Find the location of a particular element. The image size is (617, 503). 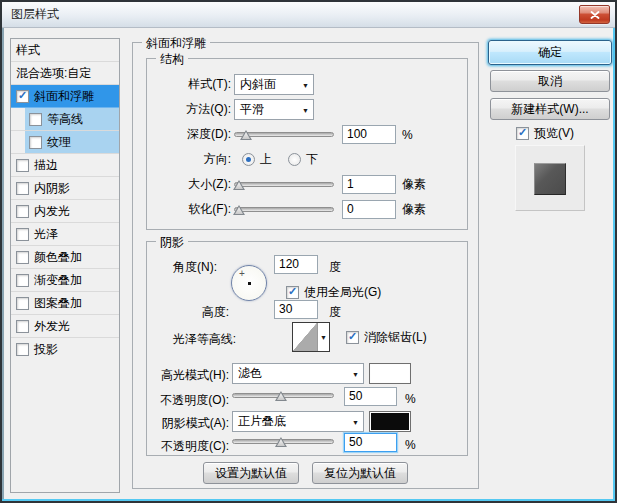

soften-input: 0 is located at coordinates (369, 210).